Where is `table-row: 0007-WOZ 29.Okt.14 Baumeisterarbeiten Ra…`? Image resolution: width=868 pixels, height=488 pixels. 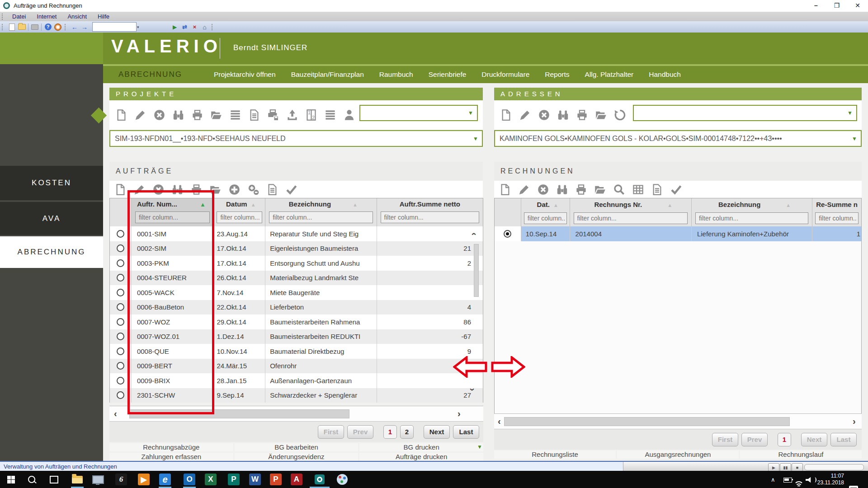
table-row: 0007-WOZ 29.Okt.14 Baumeisterarbeiten Ra… is located at coordinates (297, 322).